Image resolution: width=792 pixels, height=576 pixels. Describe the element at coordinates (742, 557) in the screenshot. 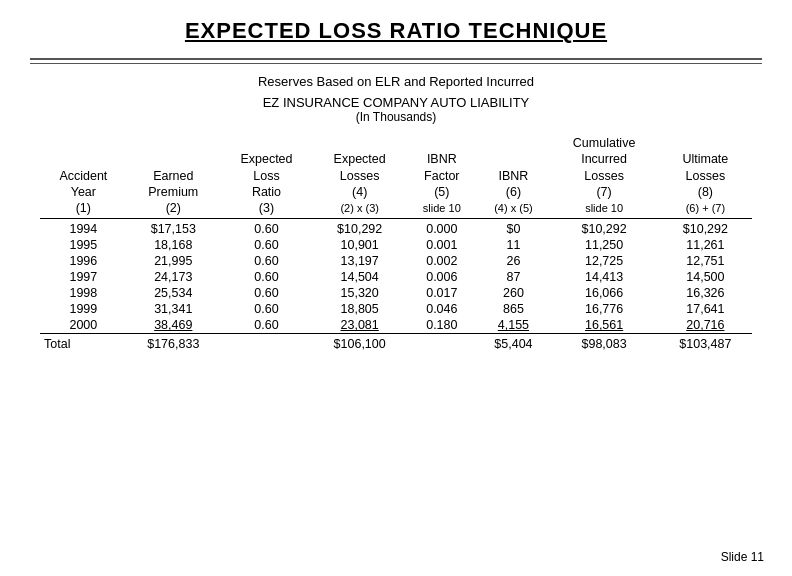

I see `slide-number: Slide 11` at that location.